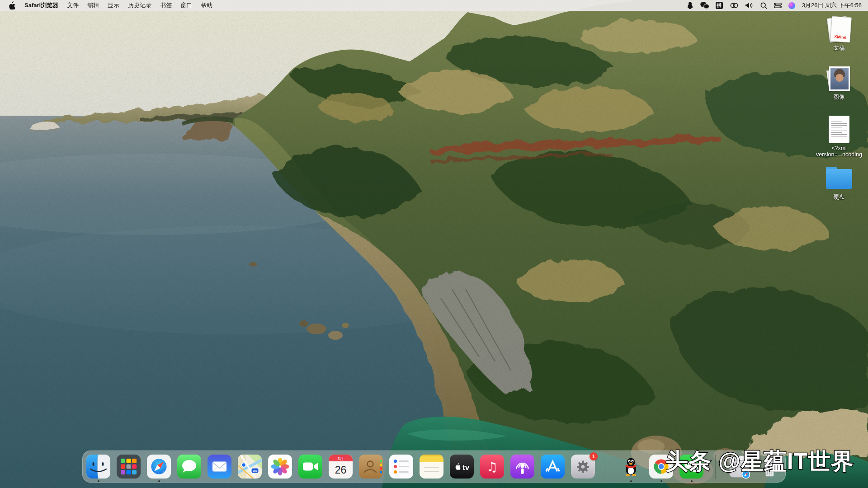 Image resolution: width=868 pixels, height=488 pixels. I want to click on dock-mail-icon, so click(220, 466).